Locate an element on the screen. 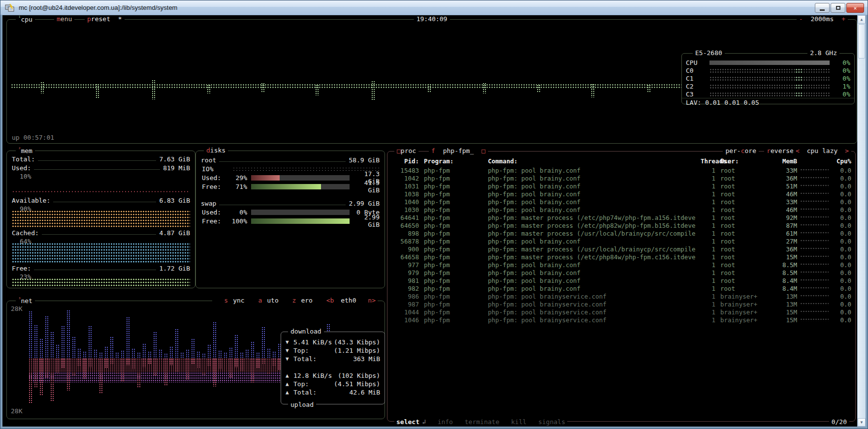 This screenshot has width=868, height=429. minimize-button is located at coordinates (822, 8).